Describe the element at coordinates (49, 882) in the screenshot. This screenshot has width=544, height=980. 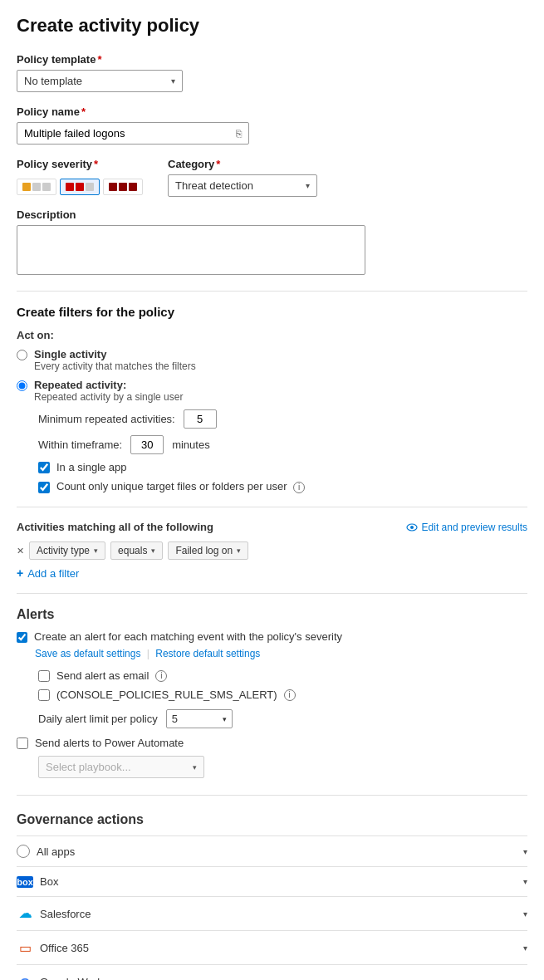
I see `box-label: Box` at that location.